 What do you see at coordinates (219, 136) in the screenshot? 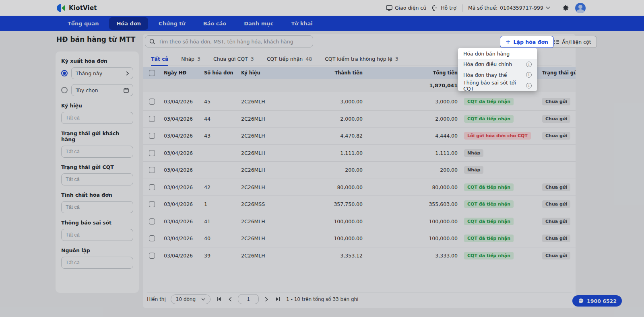
I see `cell-number: 43` at bounding box center [219, 136].